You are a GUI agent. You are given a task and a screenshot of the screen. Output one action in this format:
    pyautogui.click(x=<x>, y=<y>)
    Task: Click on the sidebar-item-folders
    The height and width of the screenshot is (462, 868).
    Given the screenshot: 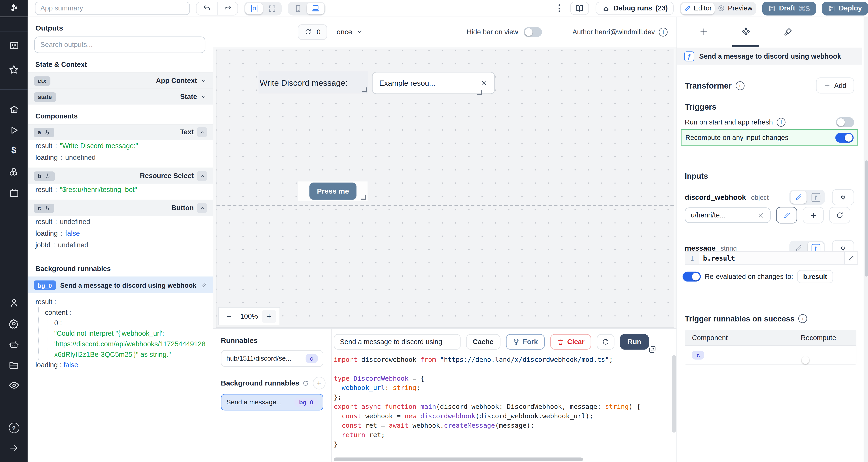 What is the action you would take?
    pyautogui.click(x=14, y=365)
    